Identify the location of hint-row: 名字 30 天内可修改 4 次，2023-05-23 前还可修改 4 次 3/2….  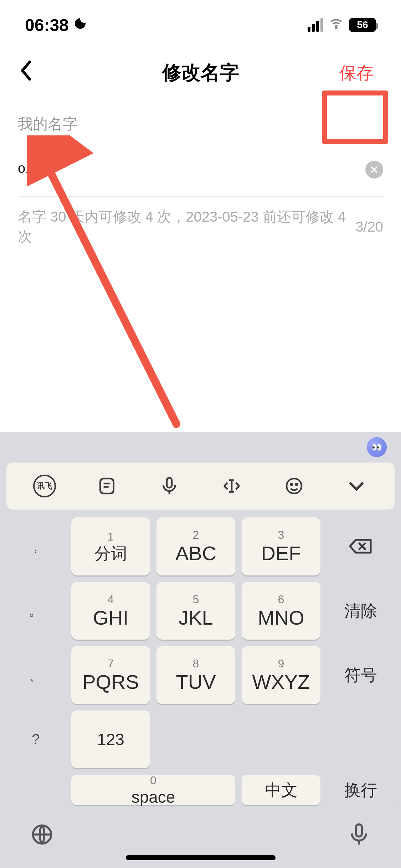
(200, 227).